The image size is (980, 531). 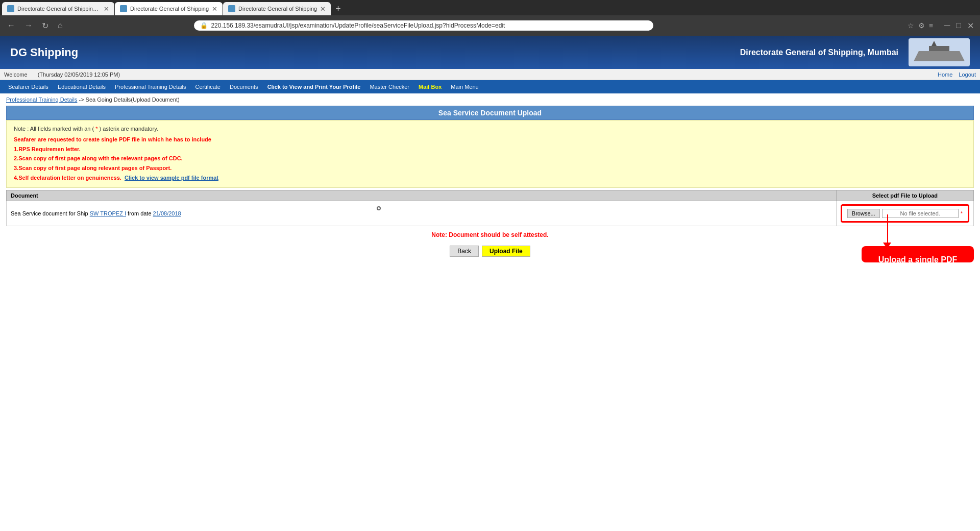 What do you see at coordinates (11, 26) in the screenshot?
I see `back-nav-button: ←` at bounding box center [11, 26].